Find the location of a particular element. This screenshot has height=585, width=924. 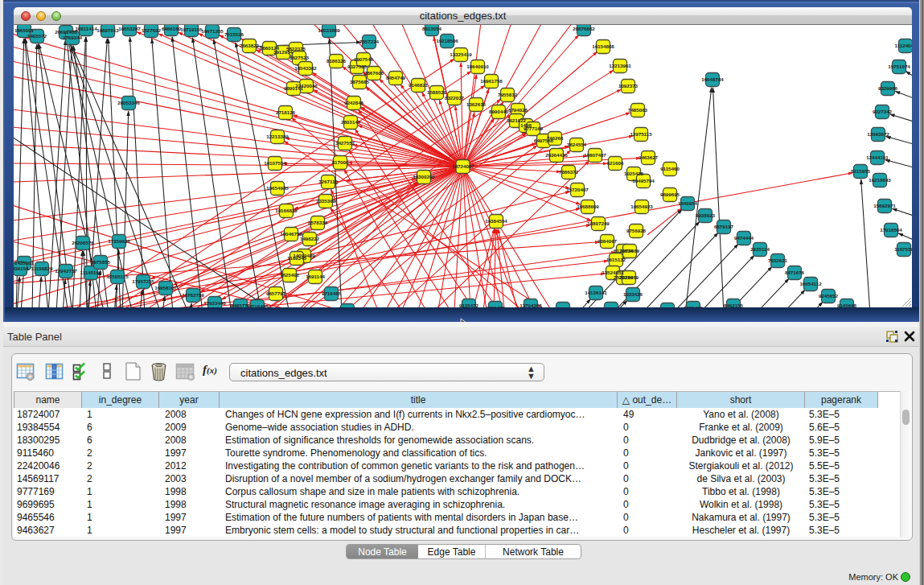

svg-text: 8938923 is located at coordinates (706, 216).